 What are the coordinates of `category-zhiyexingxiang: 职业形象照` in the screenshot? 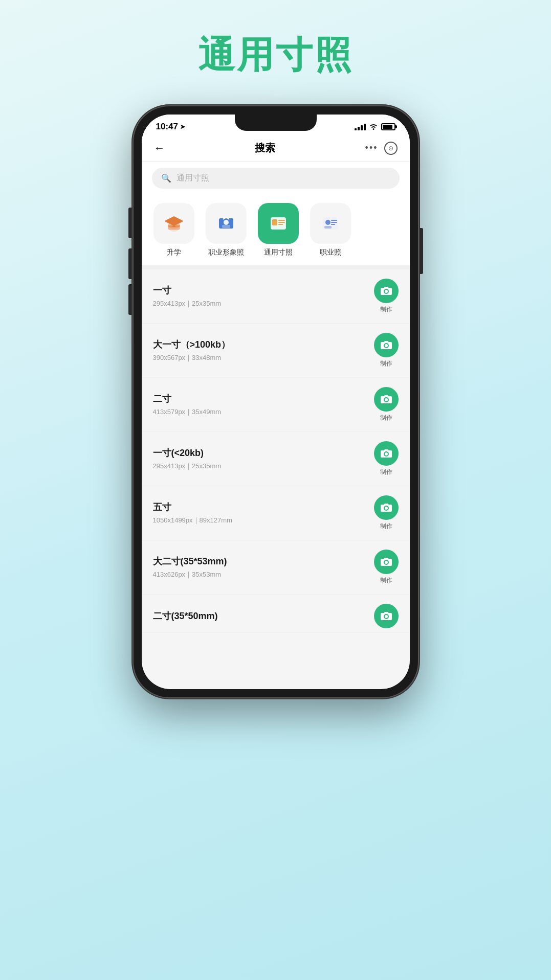 It's located at (226, 230).